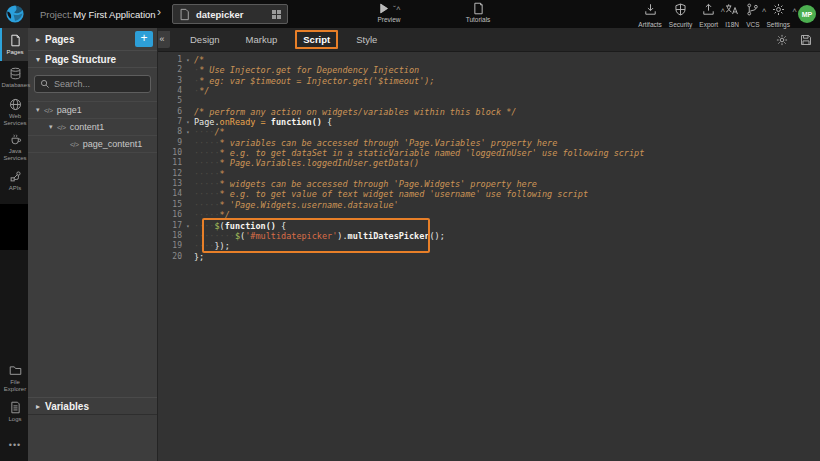 This screenshot has height=461, width=820. Describe the element at coordinates (38, 40) in the screenshot. I see `pages-collapse-arrow-icon: ▸` at that location.